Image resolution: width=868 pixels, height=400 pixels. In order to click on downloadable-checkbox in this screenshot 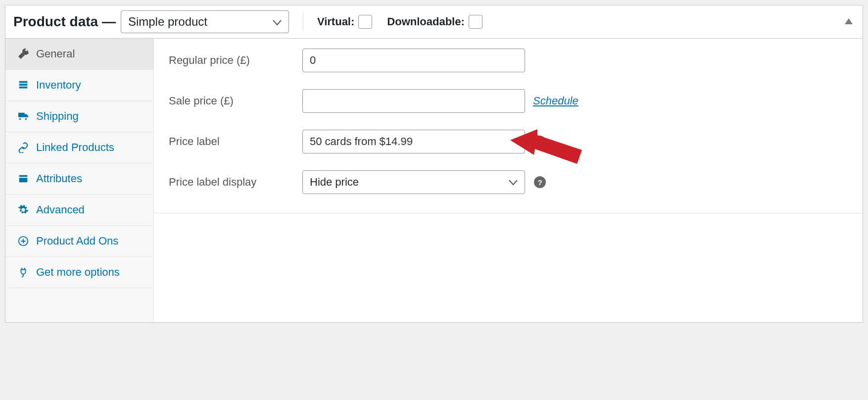, I will do `click(476, 22)`.